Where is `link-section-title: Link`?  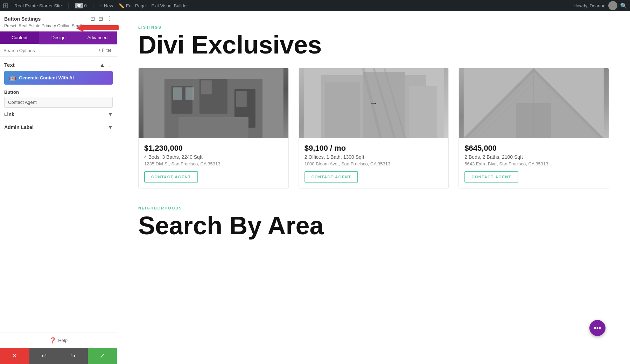
link-section-title: Link is located at coordinates (9, 114).